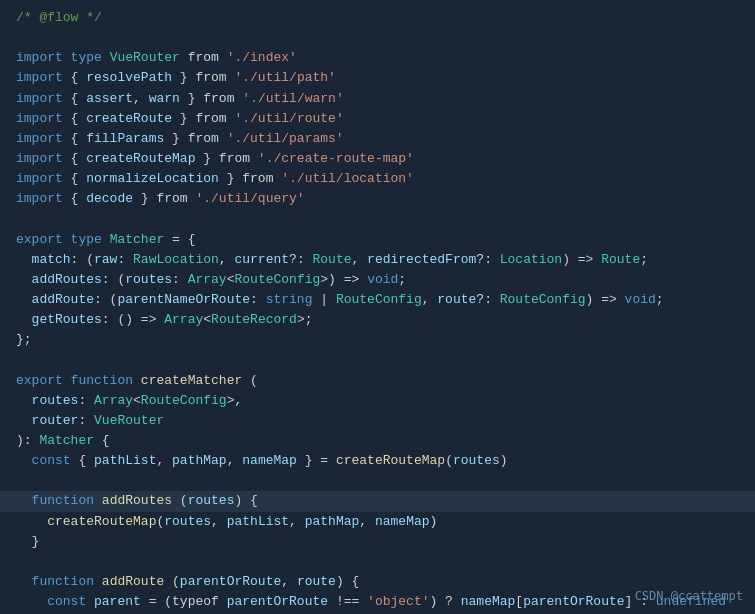 Image resolution: width=755 pixels, height=614 pixels. What do you see at coordinates (125, 461) in the screenshot?
I see `code-token: pathList` at bounding box center [125, 461].